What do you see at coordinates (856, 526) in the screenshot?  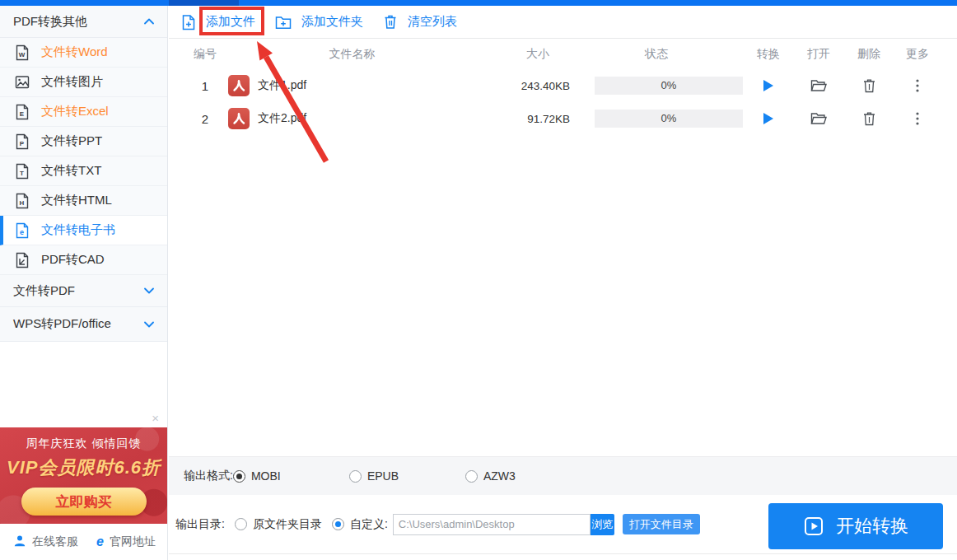 I see `start-convert-button: 开始转换` at bounding box center [856, 526].